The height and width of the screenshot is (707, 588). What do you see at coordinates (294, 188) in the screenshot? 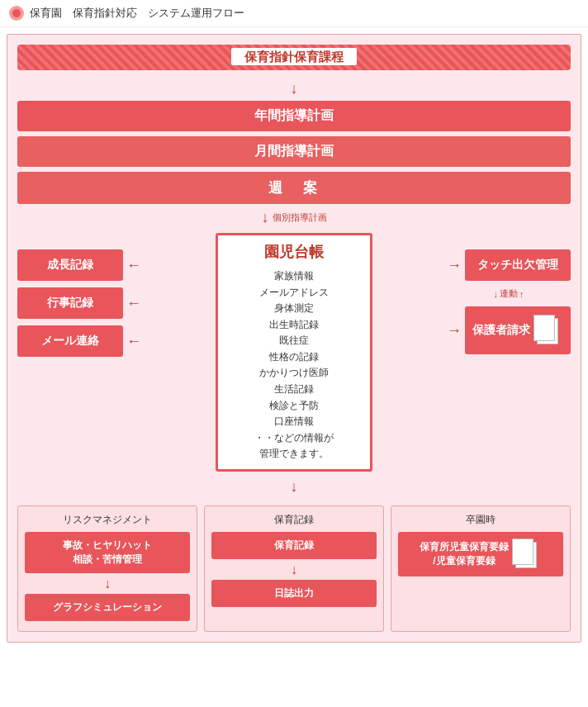
I see `plan-box-weekly: 週 案` at bounding box center [294, 188].